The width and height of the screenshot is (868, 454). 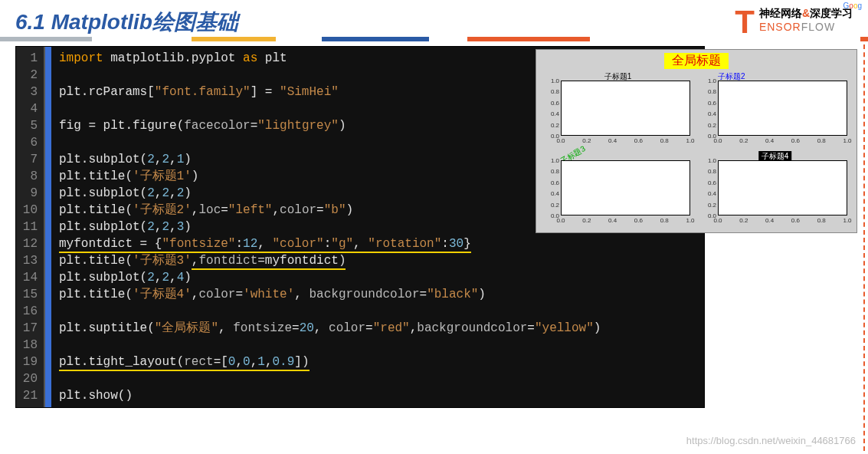 What do you see at coordinates (780, 27) in the screenshot?
I see `logo-line2a: ENSOR` at bounding box center [780, 27].